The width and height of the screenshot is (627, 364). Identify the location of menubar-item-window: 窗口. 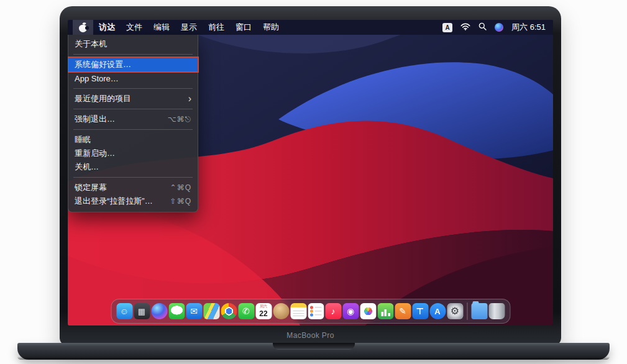
(244, 27).